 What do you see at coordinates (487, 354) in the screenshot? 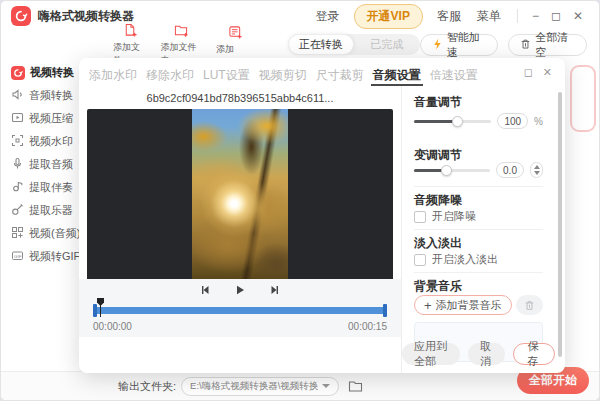
I see `cancel-button: 取消` at bounding box center [487, 354].